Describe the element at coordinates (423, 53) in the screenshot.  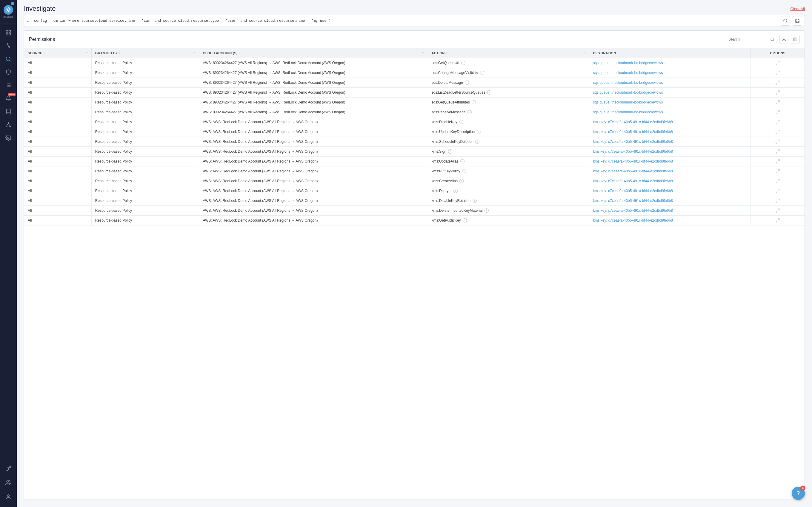
I see `col-menu-cloud: ≡` at that location.